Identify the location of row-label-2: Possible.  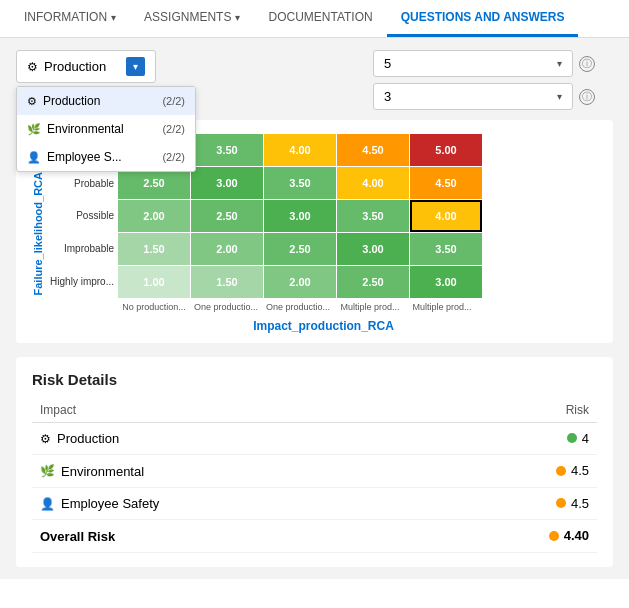
(82, 216).